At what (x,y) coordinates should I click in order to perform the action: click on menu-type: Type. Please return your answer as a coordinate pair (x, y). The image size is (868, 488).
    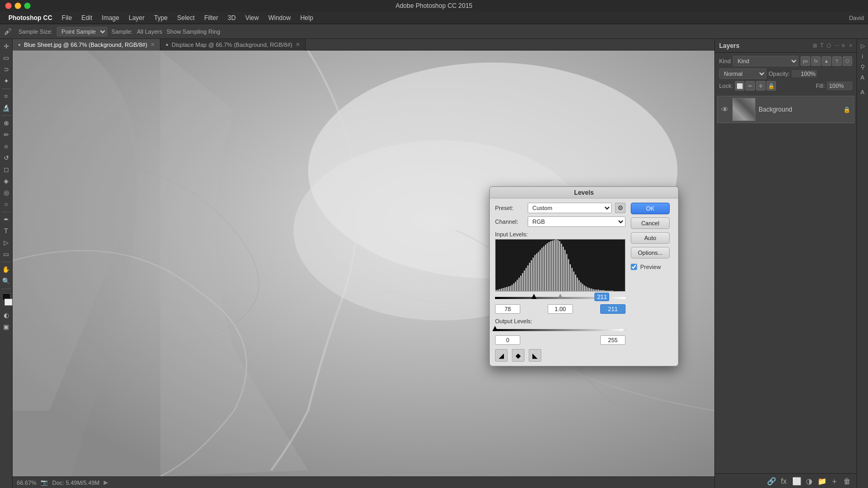
    Looking at the image, I should click on (161, 18).